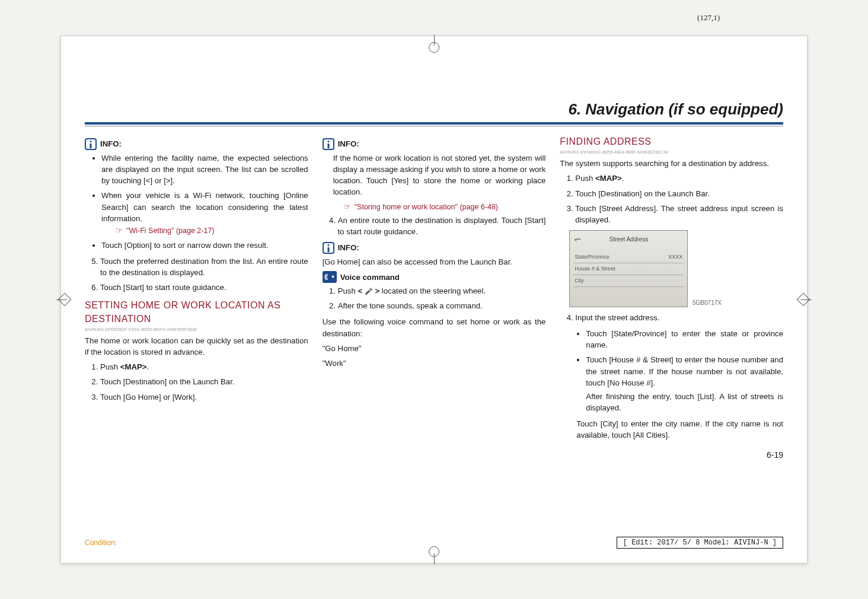 Image resolution: width=868 pixels, height=599 pixels. Describe the element at coordinates (592, 257) in the screenshot. I see `row-label: State/Province` at that location.